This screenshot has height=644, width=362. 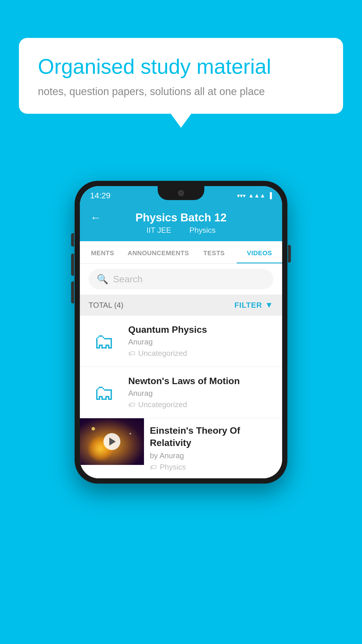 What do you see at coordinates (181, 305) in the screenshot?
I see `filter-bar: TOTAL (4) FILTER ▼` at bounding box center [181, 305].